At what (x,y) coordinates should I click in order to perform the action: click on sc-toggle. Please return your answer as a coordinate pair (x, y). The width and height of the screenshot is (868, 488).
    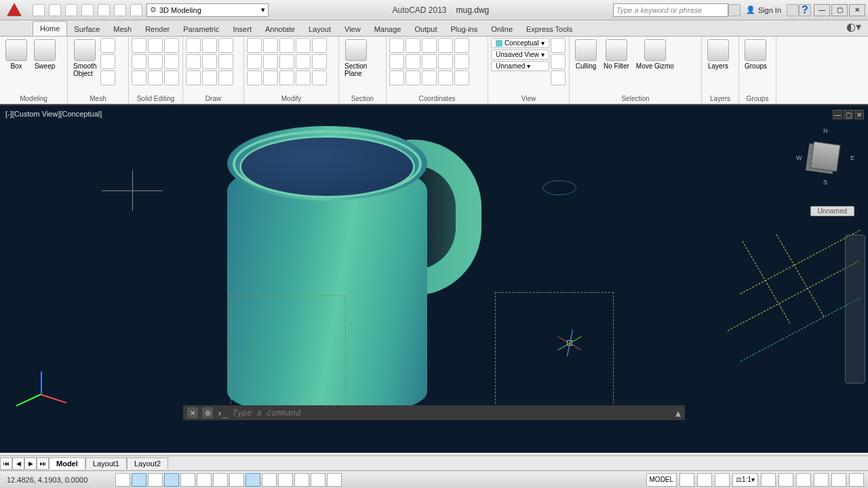
    Looking at the image, I should click on (318, 480).